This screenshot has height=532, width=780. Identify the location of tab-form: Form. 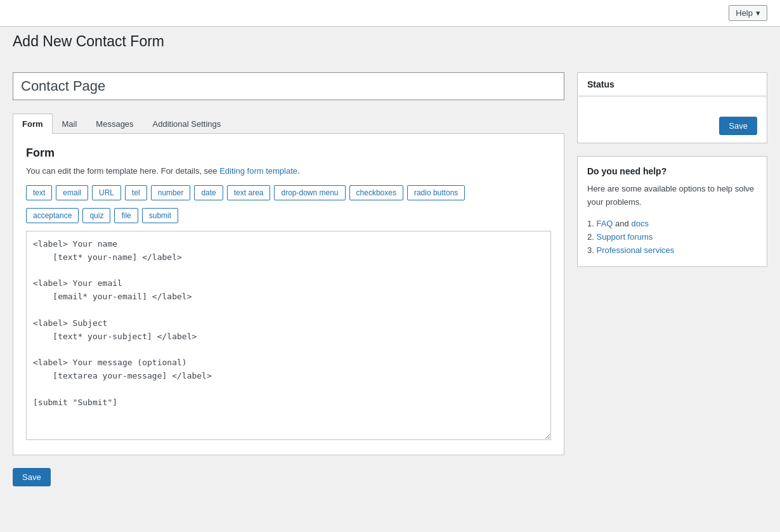
(33, 124).